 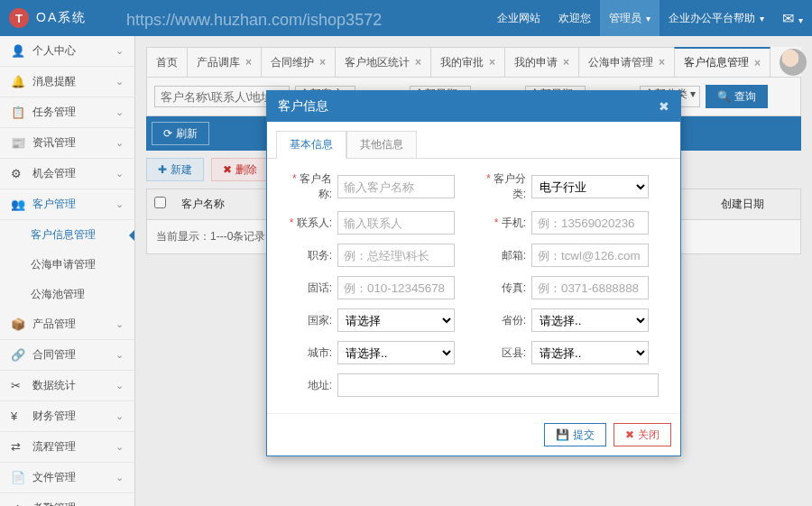 What do you see at coordinates (309, 289) in the screenshot?
I see `tel-label: 固话:` at bounding box center [309, 289].